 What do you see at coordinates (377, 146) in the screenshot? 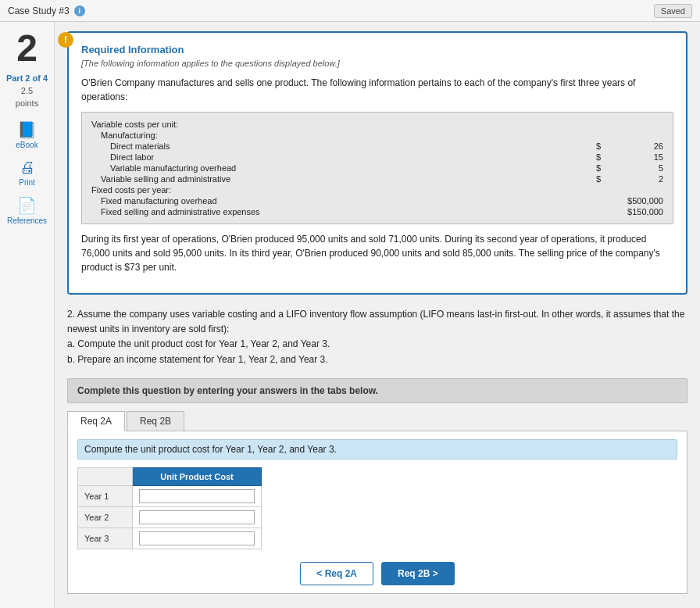
I see `direct-materials-row: Direct materials $ 26` at bounding box center [377, 146].